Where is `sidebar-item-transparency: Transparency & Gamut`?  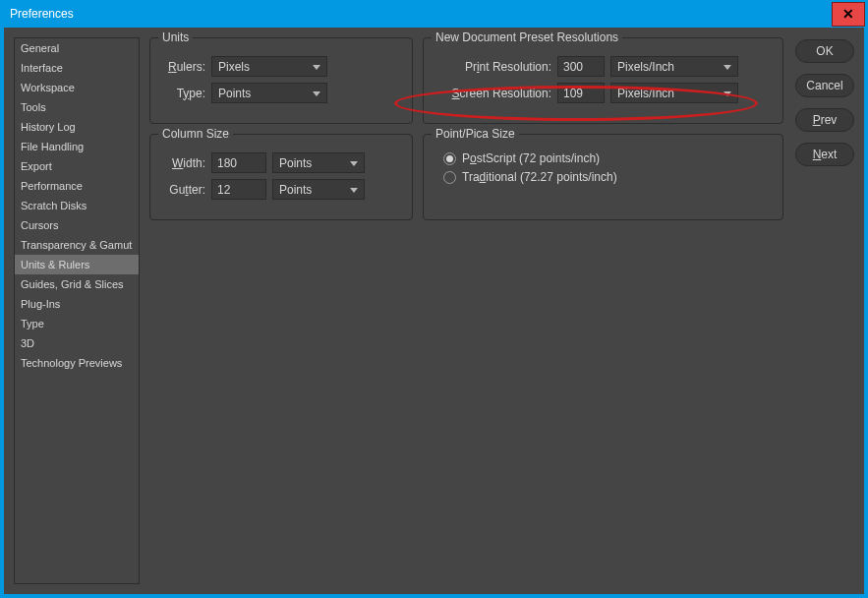
sidebar-item-transparency: Transparency & Gamut is located at coordinates (77, 245).